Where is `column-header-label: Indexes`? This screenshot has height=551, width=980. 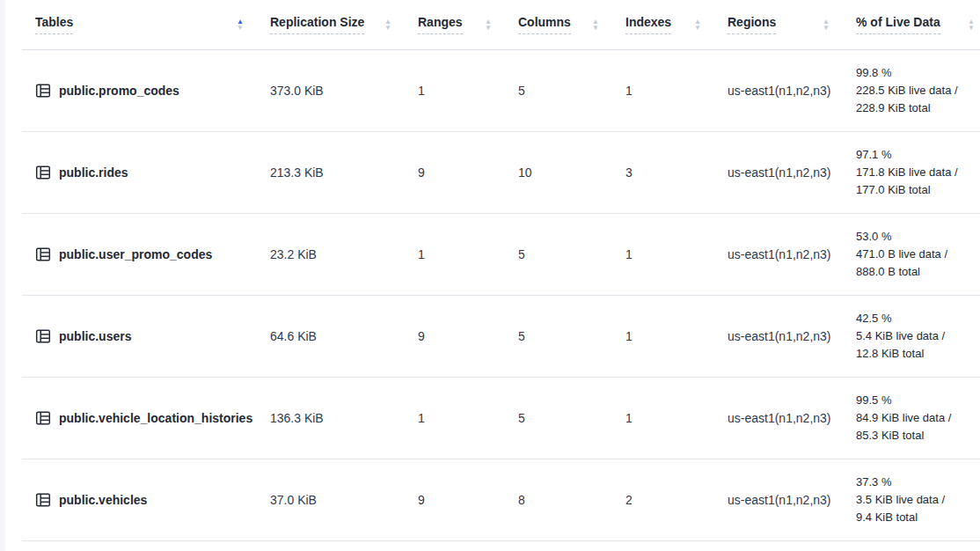 column-header-label: Indexes is located at coordinates (648, 25).